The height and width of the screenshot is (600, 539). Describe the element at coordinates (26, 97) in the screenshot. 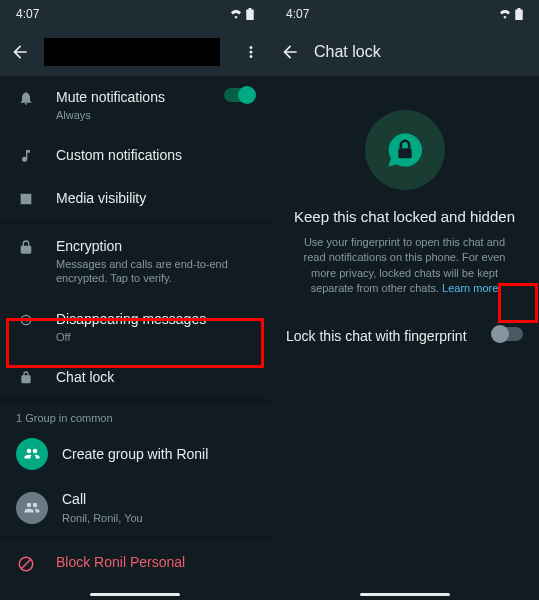

I see `bell-icon` at that location.